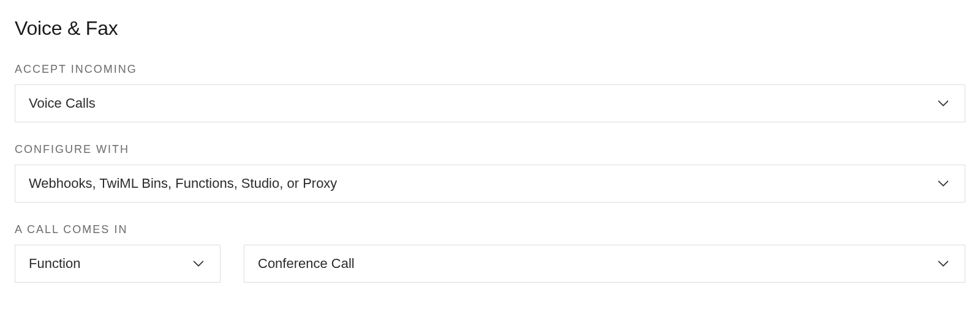 The height and width of the screenshot is (312, 980). I want to click on section-title: Voice & Fax, so click(490, 28).